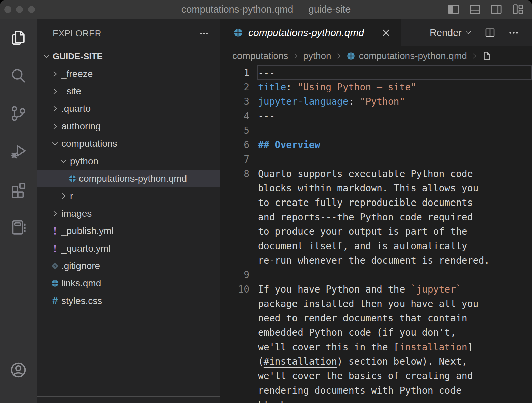  I want to click on tree-file-styles-css: #styles.css, so click(129, 301).